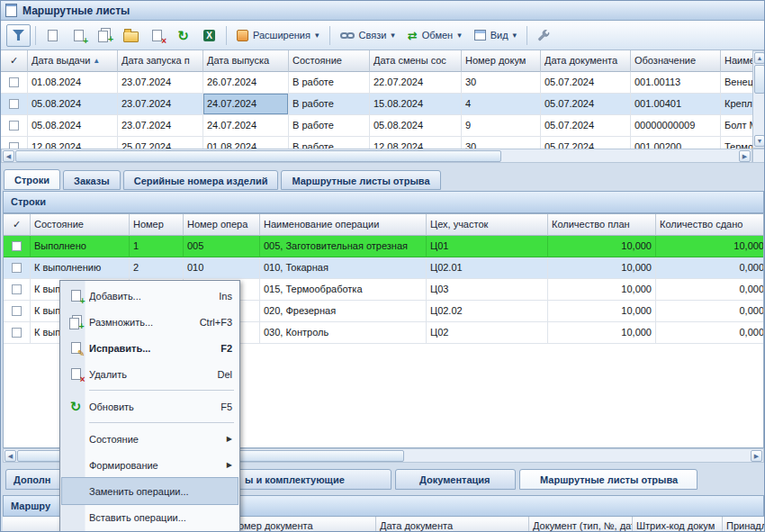 Image resolution: width=765 pixels, height=532 pixels. I want to click on dropdown-button-1: Расширения▾, so click(278, 36).